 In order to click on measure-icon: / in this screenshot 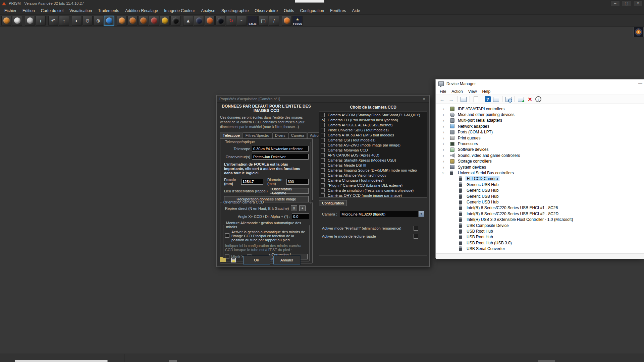, I will do `click(274, 21)`.